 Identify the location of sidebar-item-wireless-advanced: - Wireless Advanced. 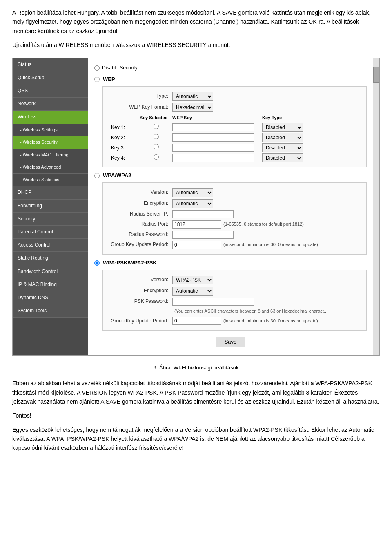
(51, 167).